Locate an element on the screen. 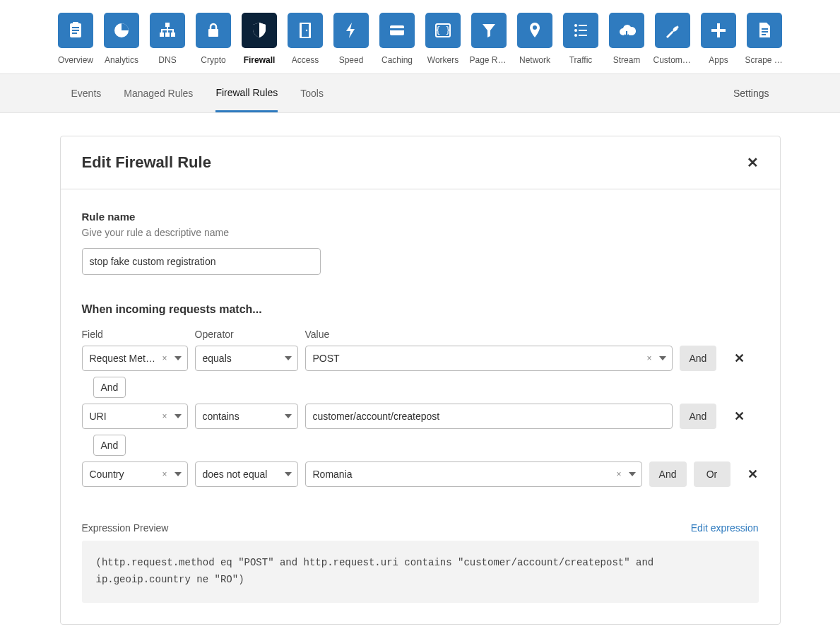 This screenshot has height=641, width=840. page-title: Edit Firewall Rule is located at coordinates (147, 163).